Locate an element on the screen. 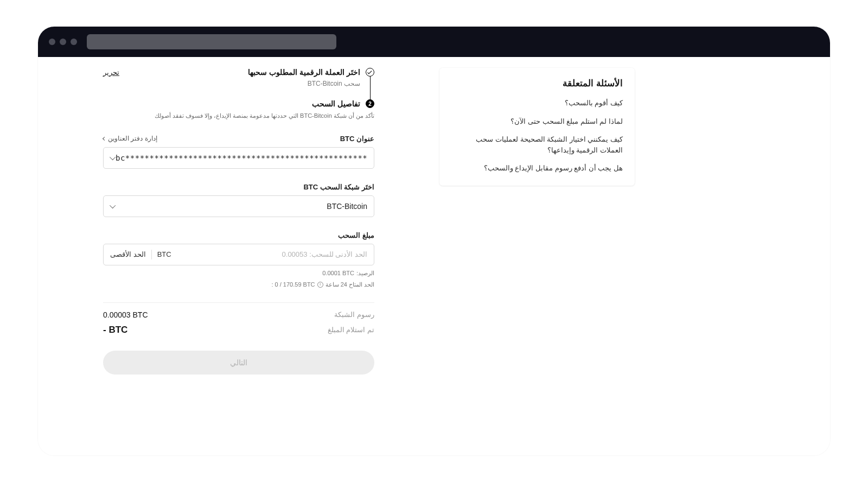  step-2-note: تأكد من أن شبكة BTC-Bitcoin التي حددتها … is located at coordinates (239, 116).